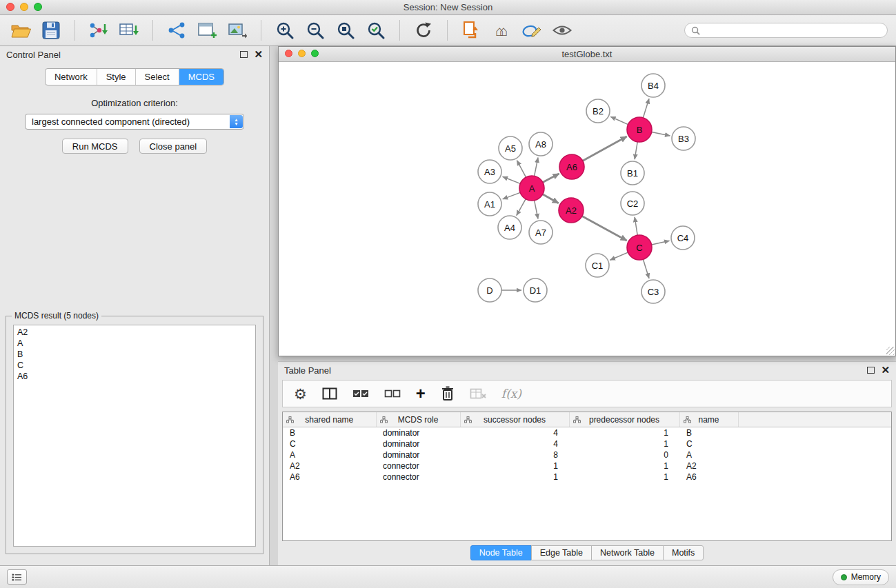 The height and width of the screenshot is (588, 896). What do you see at coordinates (135, 365) in the screenshot?
I see `result-item: C` at bounding box center [135, 365].